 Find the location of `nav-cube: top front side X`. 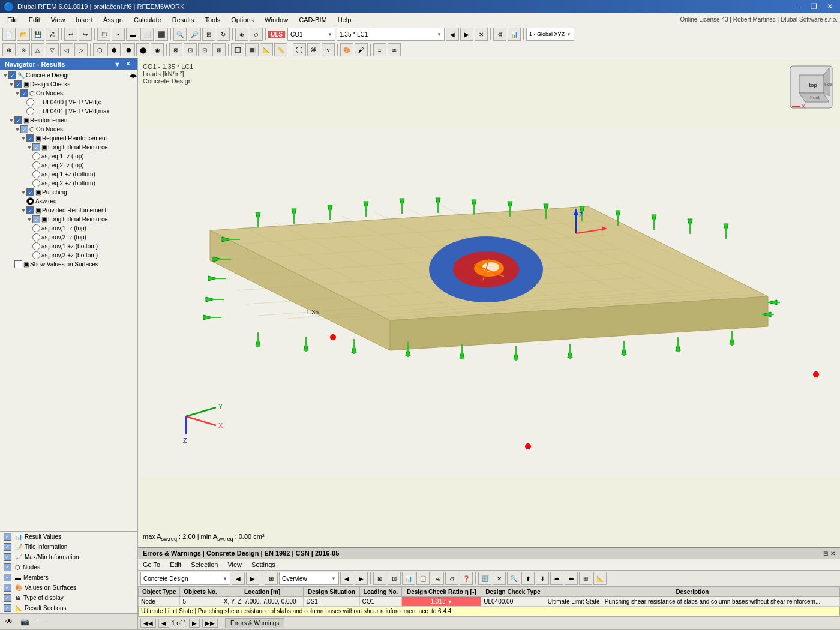

nav-cube: top front side X is located at coordinates (811, 87).